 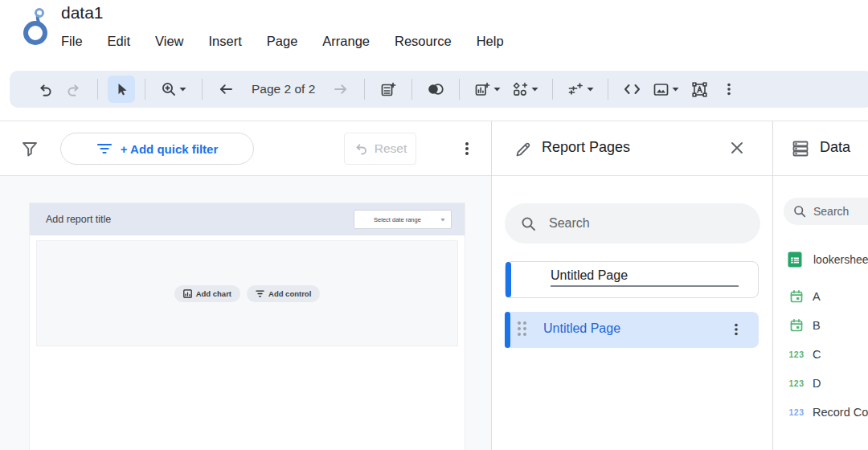 I want to click on previous-page-button, so click(x=226, y=89).